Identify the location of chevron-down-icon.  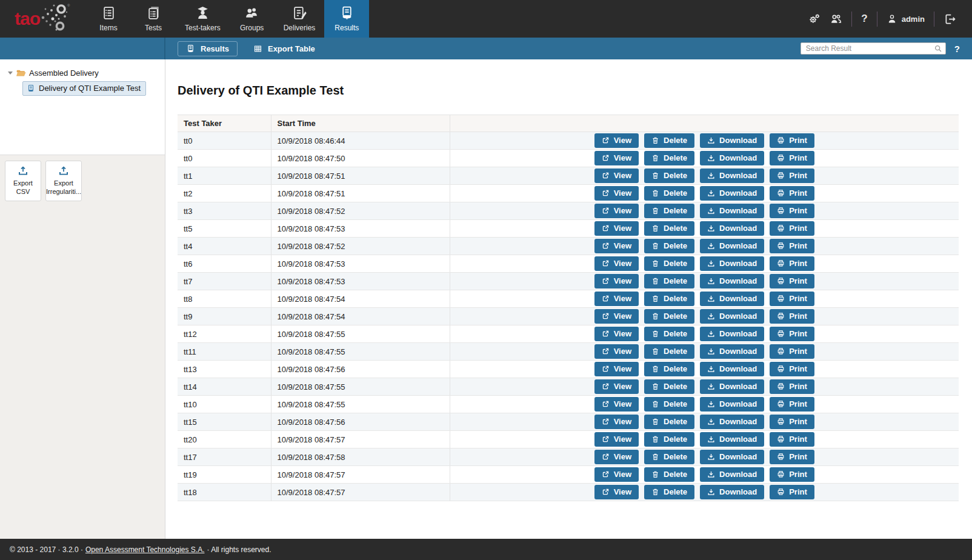
(10, 73).